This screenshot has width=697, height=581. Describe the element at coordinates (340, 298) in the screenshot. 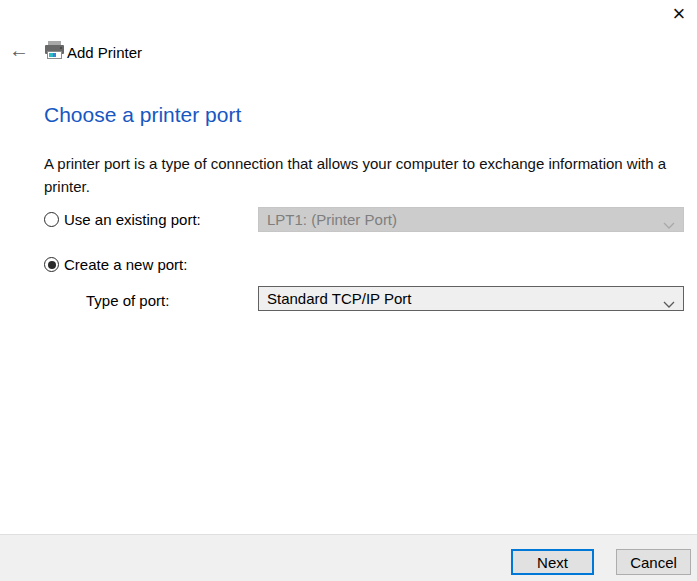

I see `port-type-select-value: Standard TCP/IP Port` at that location.